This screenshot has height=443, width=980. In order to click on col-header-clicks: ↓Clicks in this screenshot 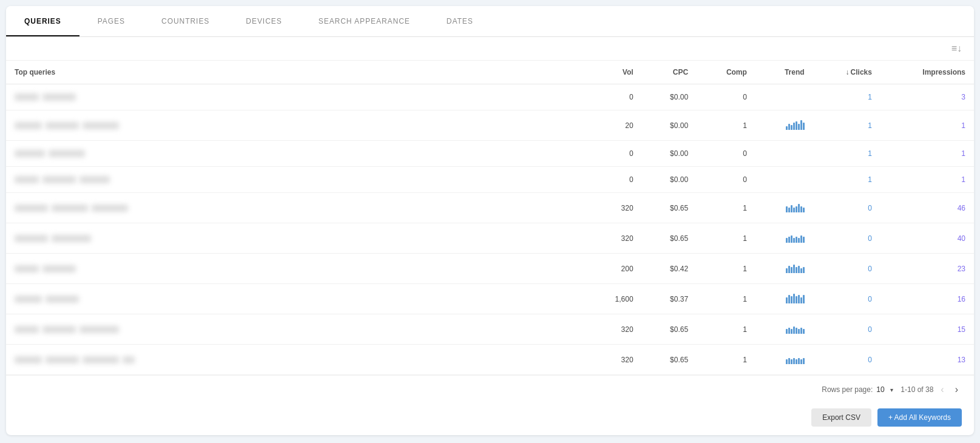, I will do `click(847, 73)`.